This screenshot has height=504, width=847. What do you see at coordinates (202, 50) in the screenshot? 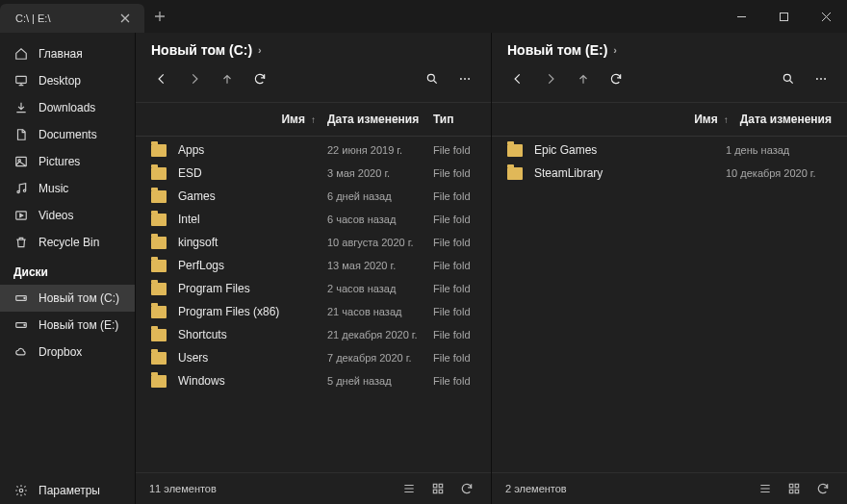
I see `breadcrumb-title: Новый том (C:)` at bounding box center [202, 50].